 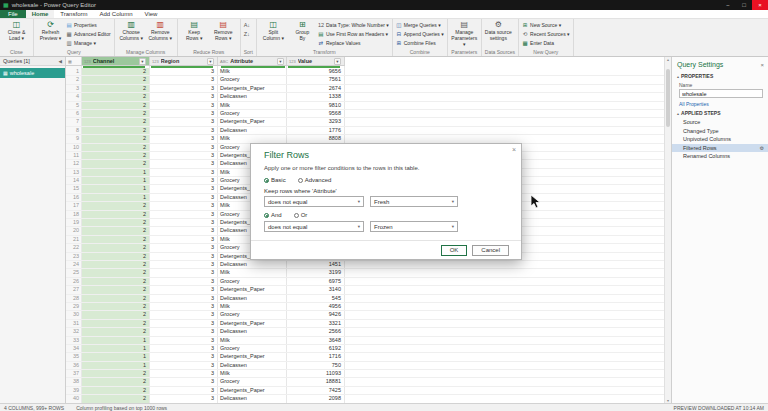 What do you see at coordinates (720, 132) in the screenshot?
I see `applied-step-changed-type: Changed Type` at bounding box center [720, 132].